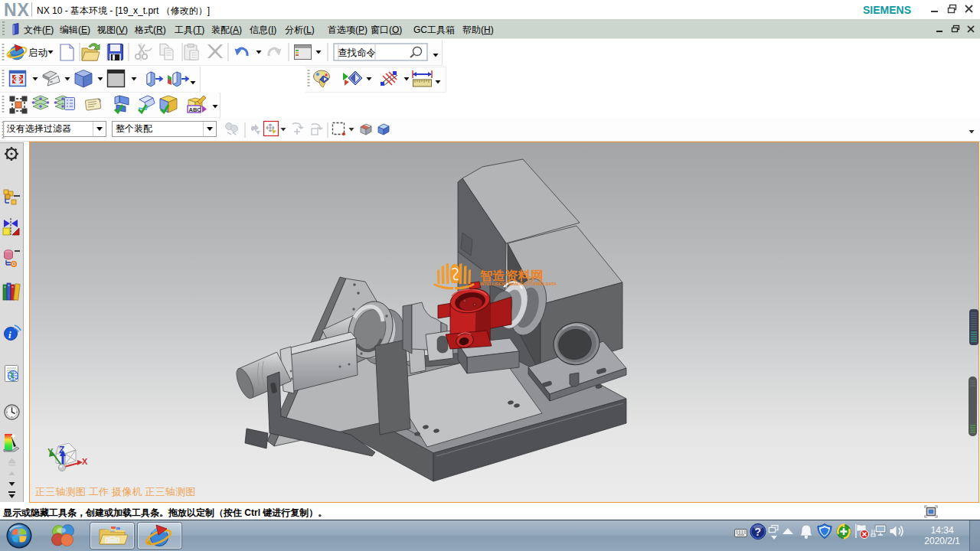 The width and height of the screenshot is (980, 551). Describe the element at coordinates (51, 452) in the screenshot. I see `svg-text: Y` at that location.